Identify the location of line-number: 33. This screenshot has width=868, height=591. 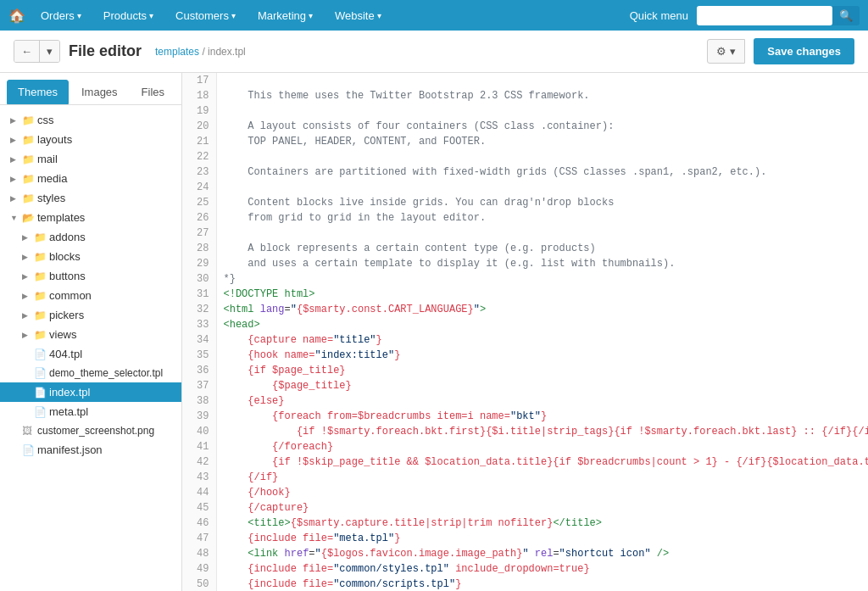
(199, 325).